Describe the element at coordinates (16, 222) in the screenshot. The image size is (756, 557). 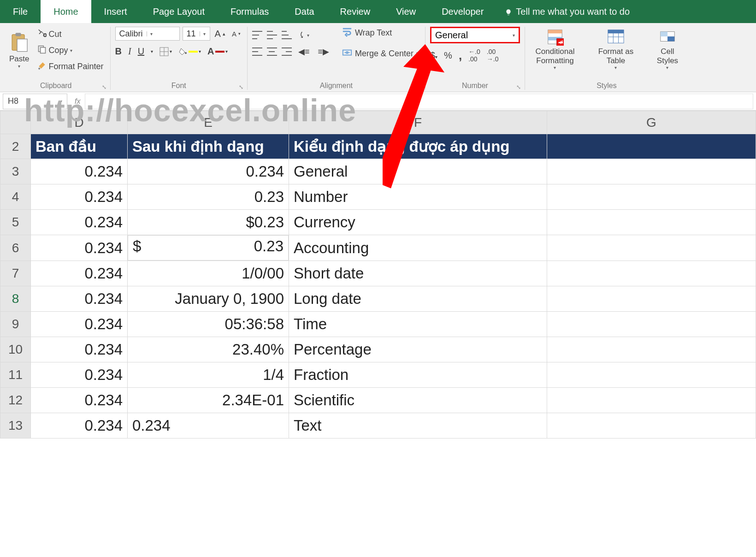
I see `row-header: 5` at that location.